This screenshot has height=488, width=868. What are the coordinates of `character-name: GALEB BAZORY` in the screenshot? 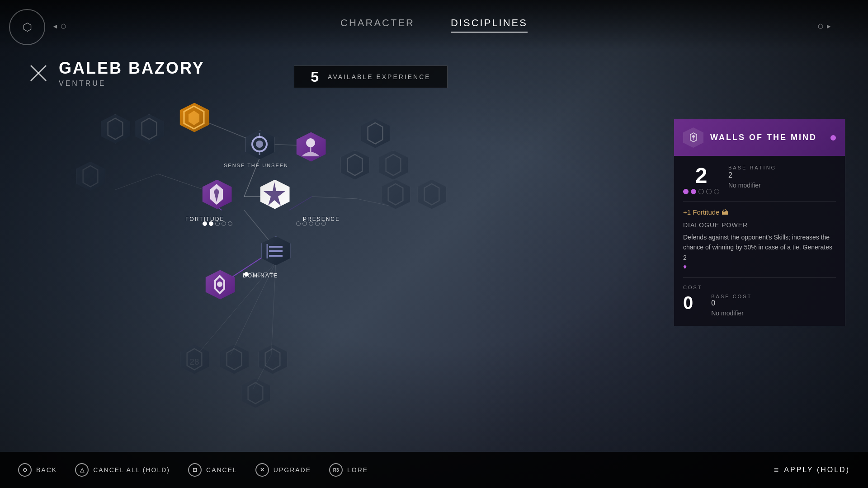 It's located at (132, 68).